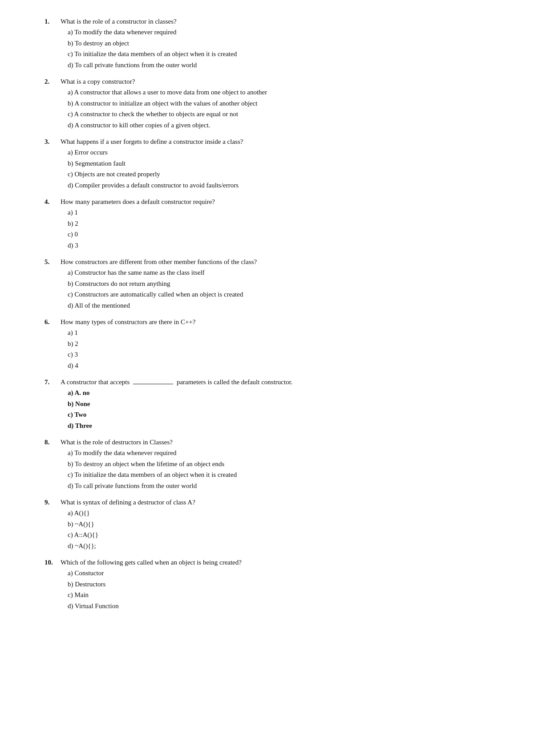  What do you see at coordinates (245, 345) in the screenshot?
I see `question-block-6: 6.How many types of constructors are the…` at bounding box center [245, 345].